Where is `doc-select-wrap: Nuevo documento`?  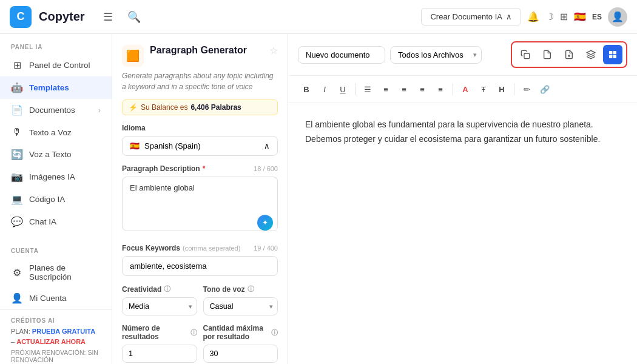
doc-select-wrap: Nuevo documento is located at coordinates (342, 55).